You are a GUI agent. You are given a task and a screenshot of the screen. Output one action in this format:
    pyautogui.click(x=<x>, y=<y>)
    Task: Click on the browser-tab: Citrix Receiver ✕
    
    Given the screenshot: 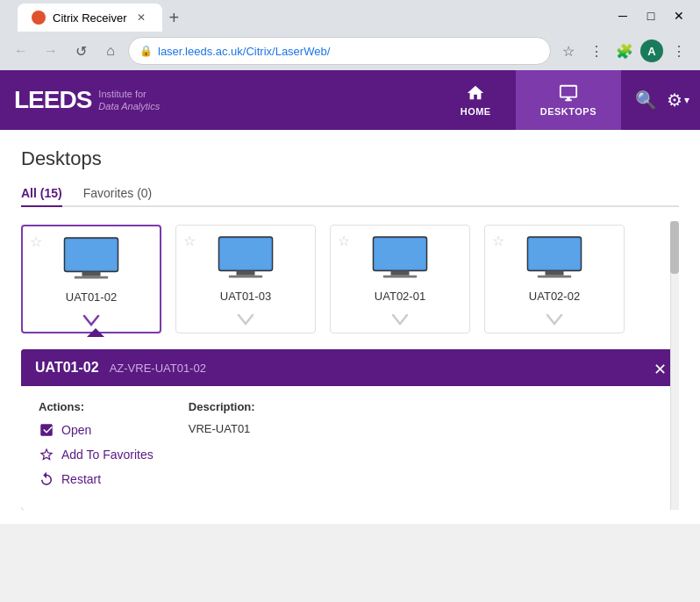 What is the action you would take?
    pyautogui.click(x=89, y=18)
    